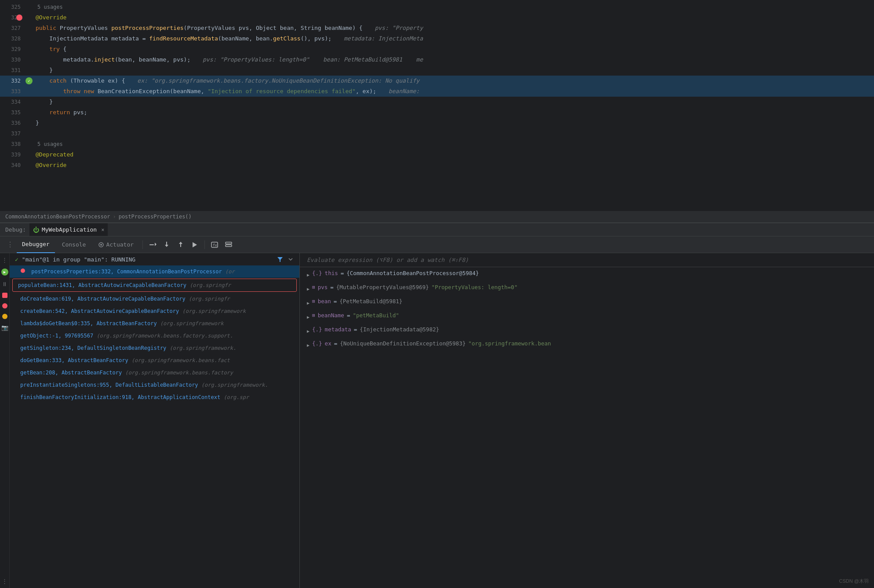 The image size is (874, 588). What do you see at coordinates (69, 229) in the screenshot?
I see `debug-session-tab: ⏻ MyWebApplication ×` at bounding box center [69, 229].